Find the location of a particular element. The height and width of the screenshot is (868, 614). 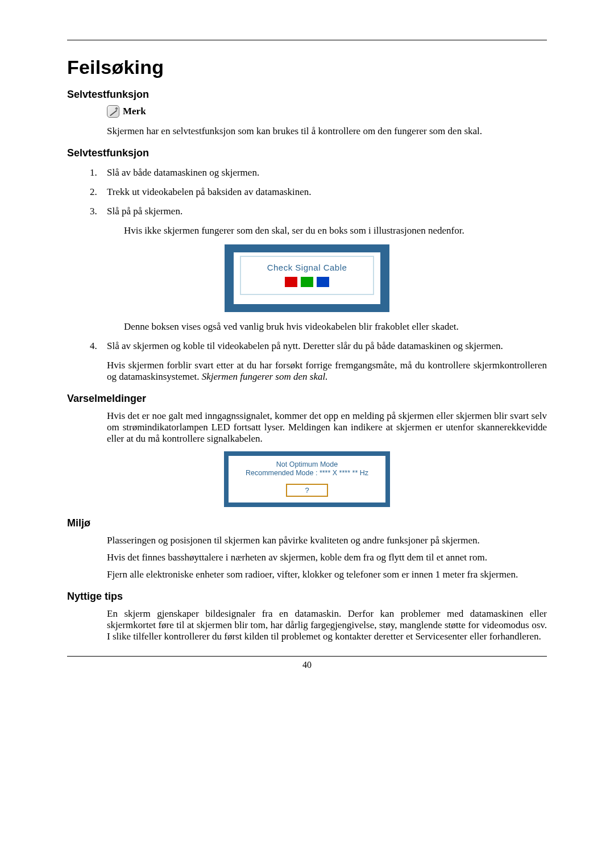

note-row: Merk is located at coordinates (327, 111).